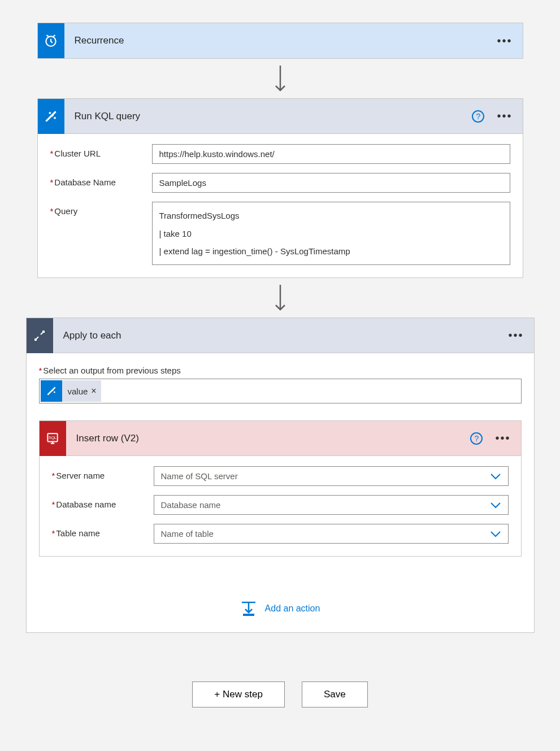 This screenshot has height=751, width=560. Describe the element at coordinates (53, 438) in the screenshot. I see `svg-text: SQL` at that location.